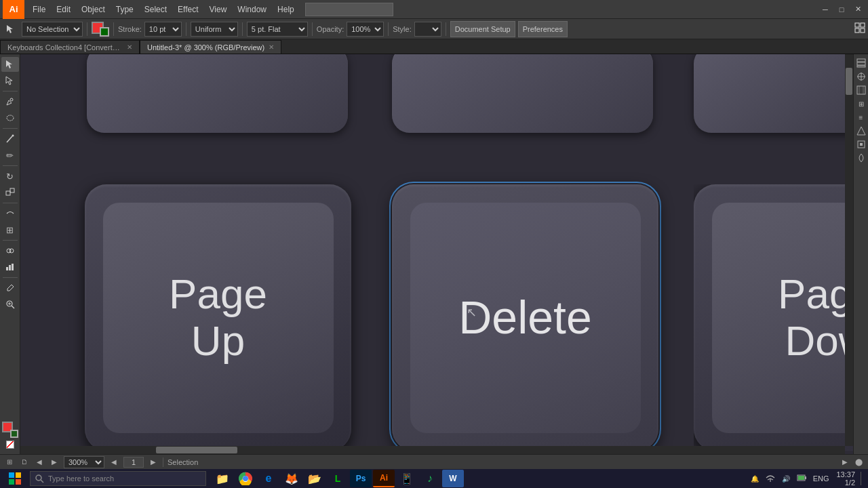 This screenshot has width=868, height=488. I want to click on stroke-style-select: 5 pt. Flat, so click(277, 29).